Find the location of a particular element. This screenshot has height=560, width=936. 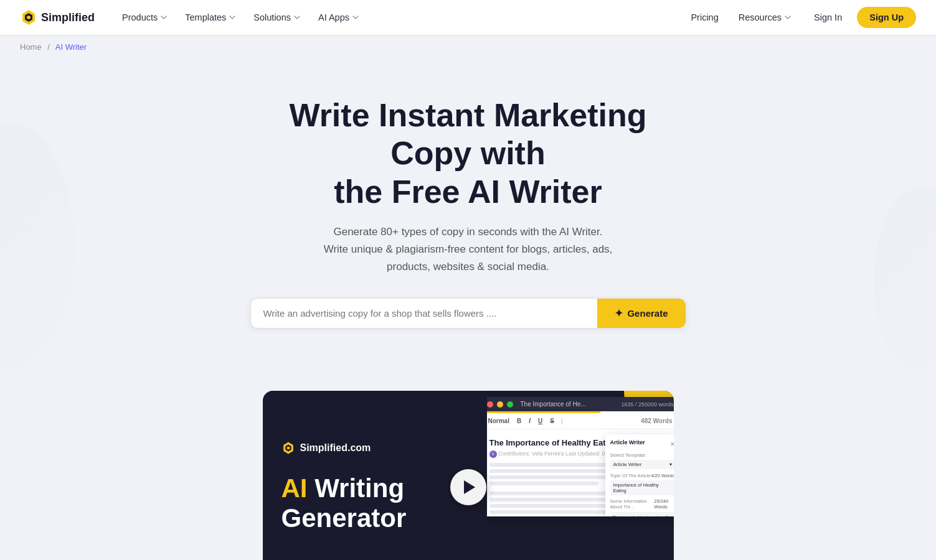

nav-ai-apps-label: AI Apps is located at coordinates (334, 17).